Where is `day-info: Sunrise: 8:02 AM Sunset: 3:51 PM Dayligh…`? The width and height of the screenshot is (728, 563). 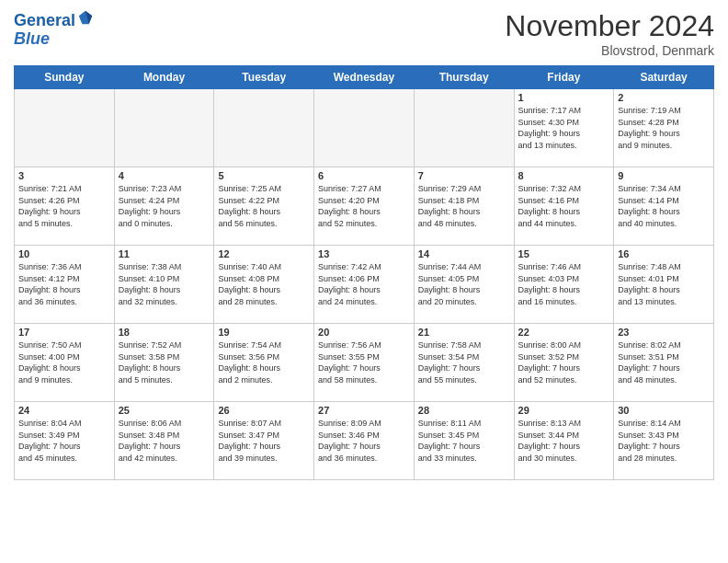
day-info: Sunrise: 8:02 AM Sunset: 3:51 PM Dayligh… is located at coordinates (664, 362).